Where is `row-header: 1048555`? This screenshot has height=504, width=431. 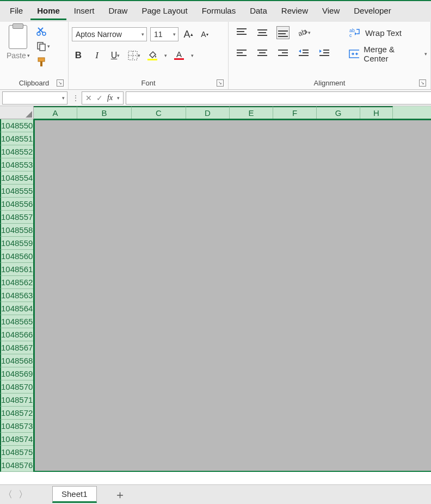
row-header: 1048555 is located at coordinates (16, 191).